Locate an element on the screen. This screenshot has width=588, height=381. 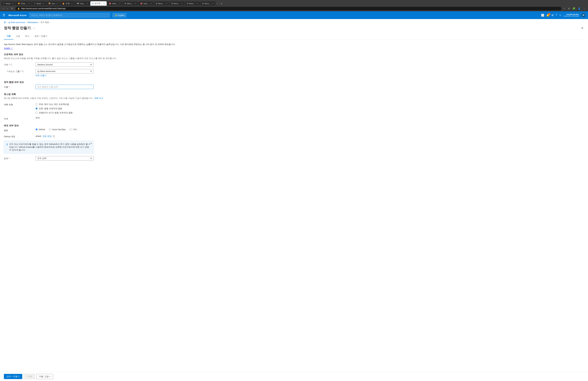
browser-tab-github1: 🐙 4rNe... ✕ is located at coordinates (115, 3).